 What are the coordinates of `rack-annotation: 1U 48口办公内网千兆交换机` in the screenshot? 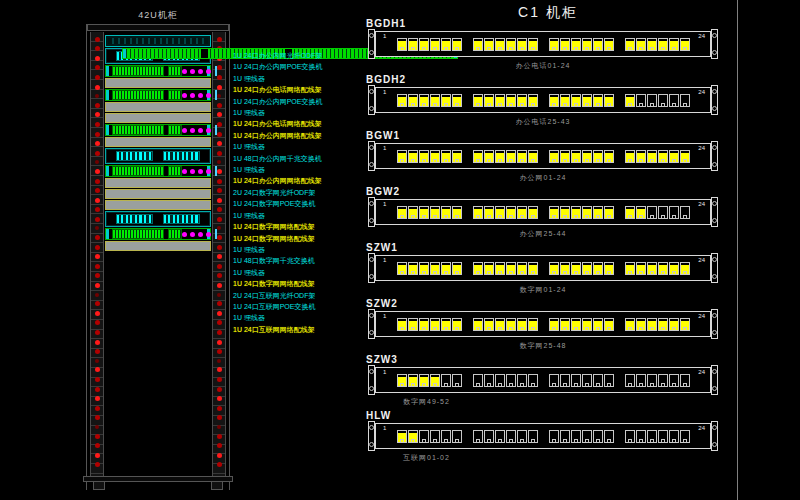 It's located at (296, 158).